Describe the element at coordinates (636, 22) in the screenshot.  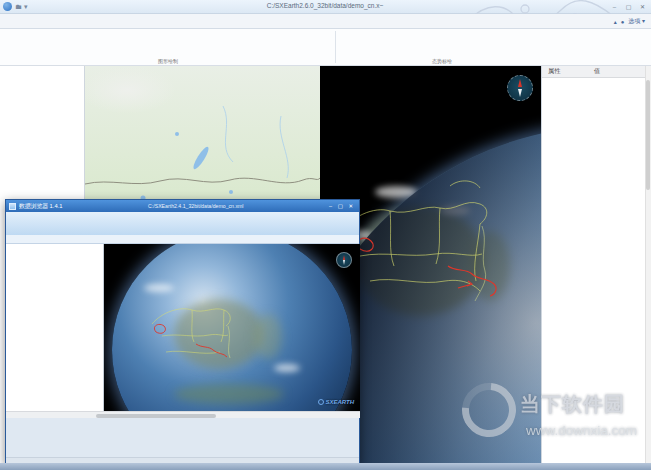
I see `options-menu: 选项 ▾` at that location.